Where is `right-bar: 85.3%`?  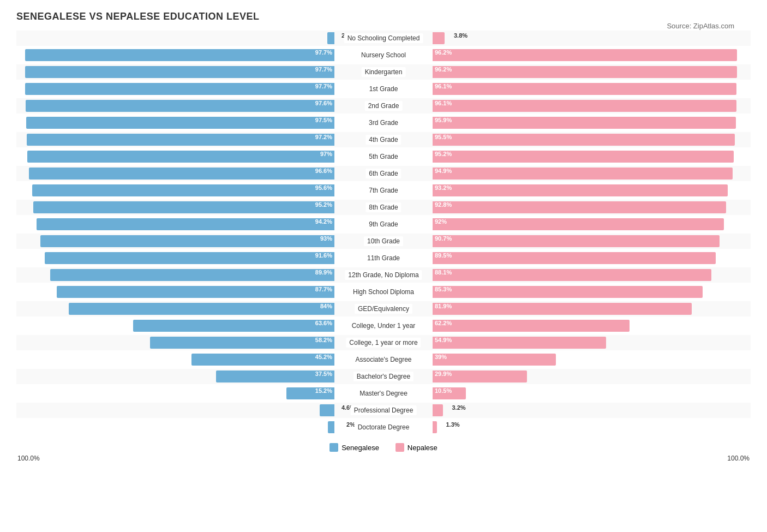 right-bar: 85.3% is located at coordinates (567, 292).